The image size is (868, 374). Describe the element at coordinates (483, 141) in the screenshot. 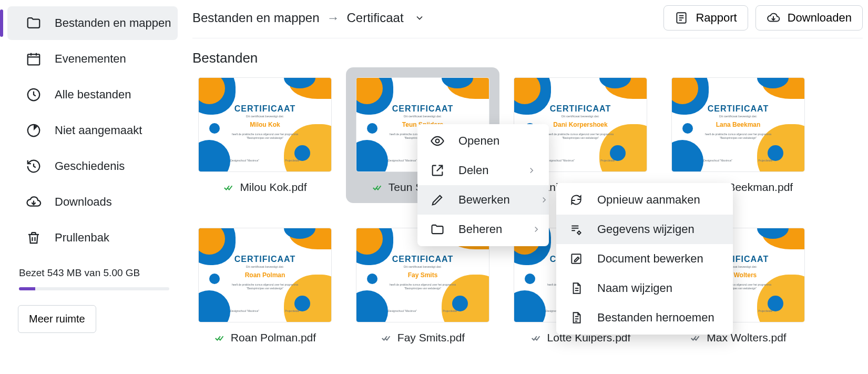

I see `ctx-open: Openen` at that location.